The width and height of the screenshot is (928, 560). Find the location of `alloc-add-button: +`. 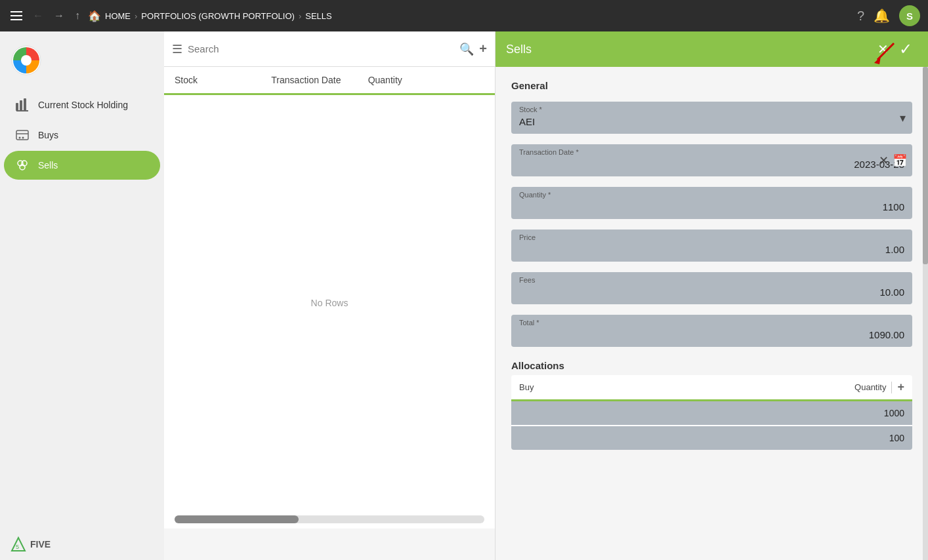

alloc-add-button: + is located at coordinates (900, 387).